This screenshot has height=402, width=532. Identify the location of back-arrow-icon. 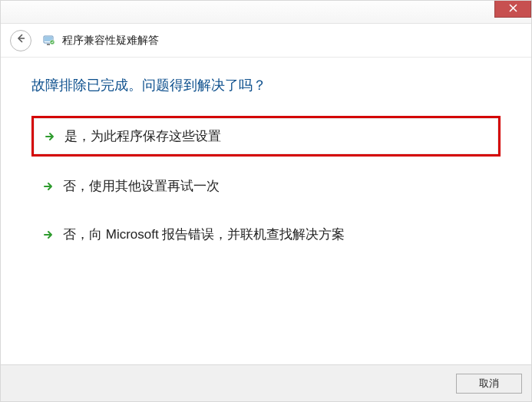
(21, 40).